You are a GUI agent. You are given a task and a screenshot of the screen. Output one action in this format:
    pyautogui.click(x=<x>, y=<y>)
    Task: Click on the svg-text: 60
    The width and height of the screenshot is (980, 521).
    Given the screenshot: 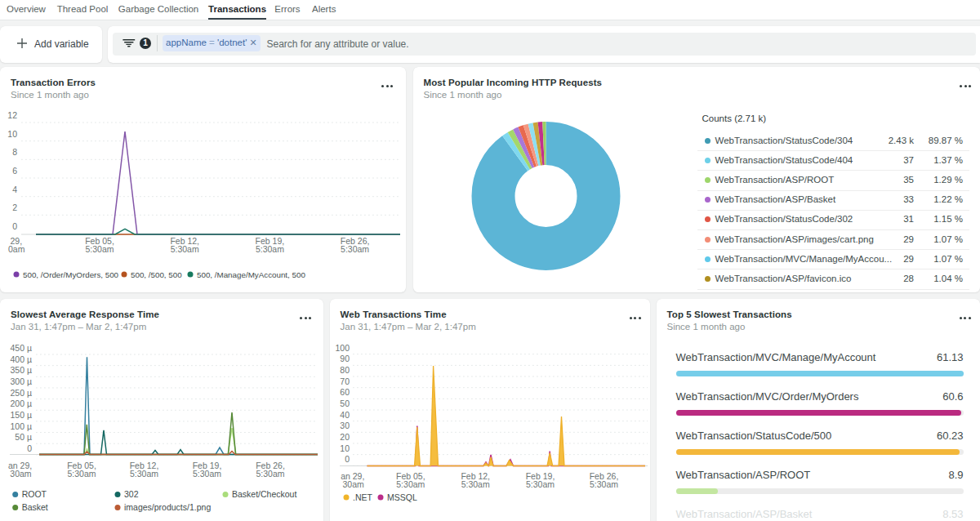 What is the action you would take?
    pyautogui.click(x=345, y=392)
    